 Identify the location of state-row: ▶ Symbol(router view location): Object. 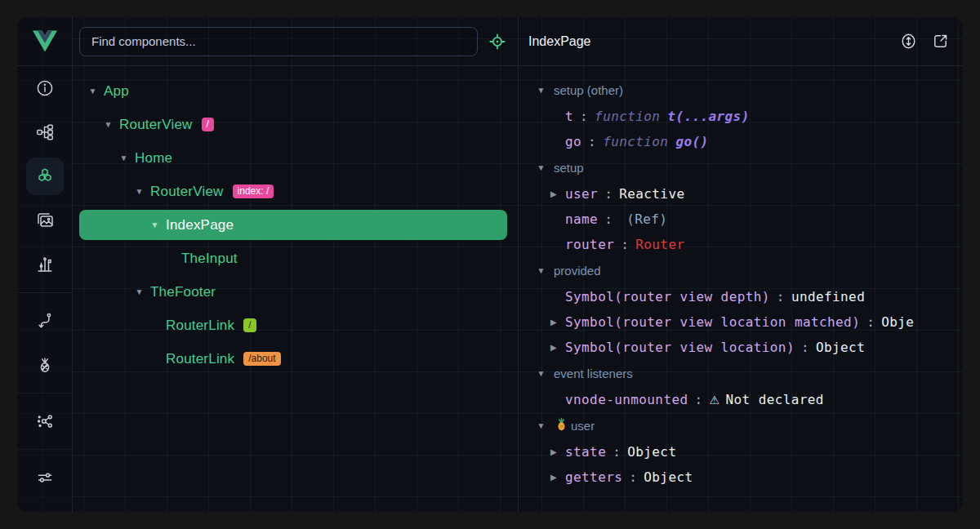
(741, 348).